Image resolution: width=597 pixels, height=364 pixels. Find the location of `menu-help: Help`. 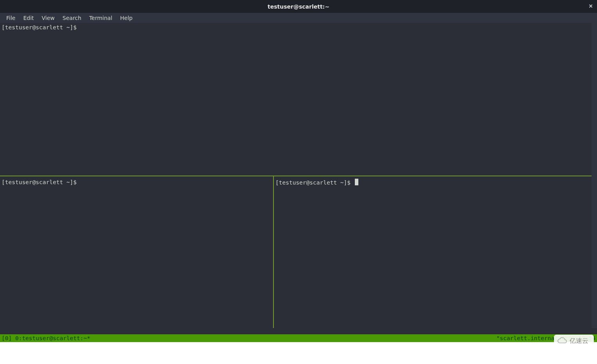

menu-help: Help is located at coordinates (126, 18).